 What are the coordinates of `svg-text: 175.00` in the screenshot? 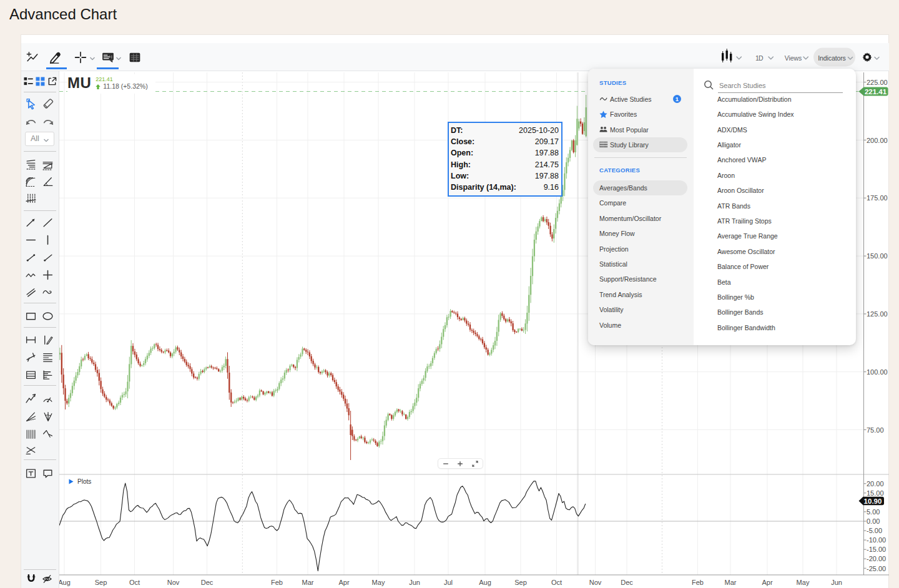 It's located at (877, 198).